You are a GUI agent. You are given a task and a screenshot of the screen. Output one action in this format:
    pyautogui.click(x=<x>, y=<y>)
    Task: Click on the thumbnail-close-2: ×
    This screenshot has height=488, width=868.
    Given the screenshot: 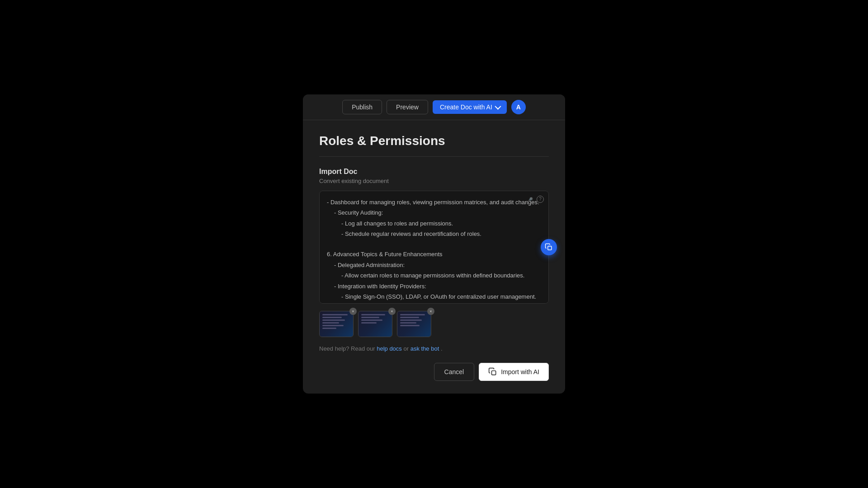 What is the action you would take?
    pyautogui.click(x=392, y=311)
    